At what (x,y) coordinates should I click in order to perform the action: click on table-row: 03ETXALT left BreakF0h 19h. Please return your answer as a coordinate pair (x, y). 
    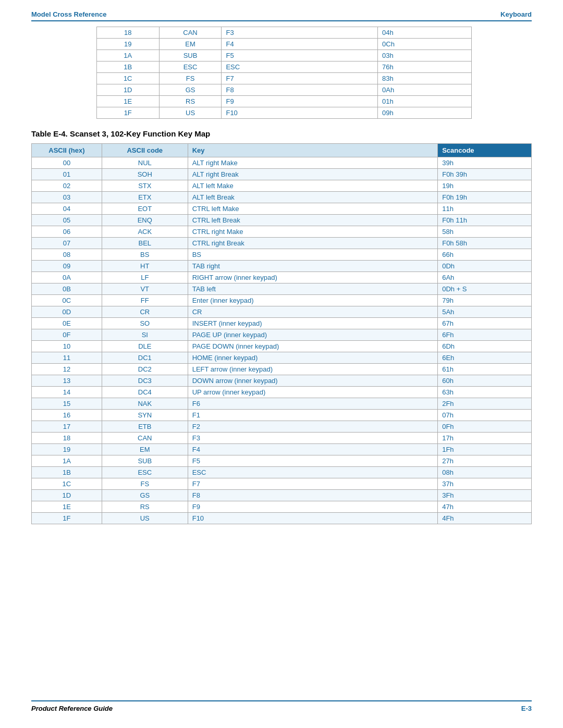
    Looking at the image, I should click on (282, 198).